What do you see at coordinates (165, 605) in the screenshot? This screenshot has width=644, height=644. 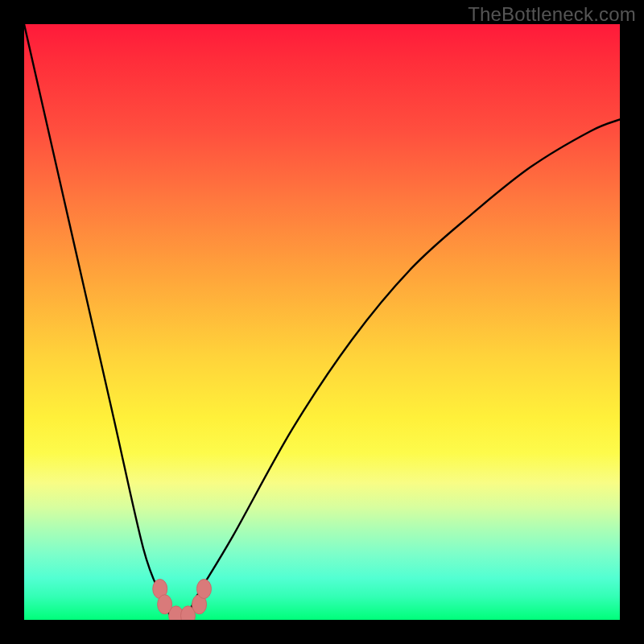 I see `marker-left-lower` at bounding box center [165, 605].